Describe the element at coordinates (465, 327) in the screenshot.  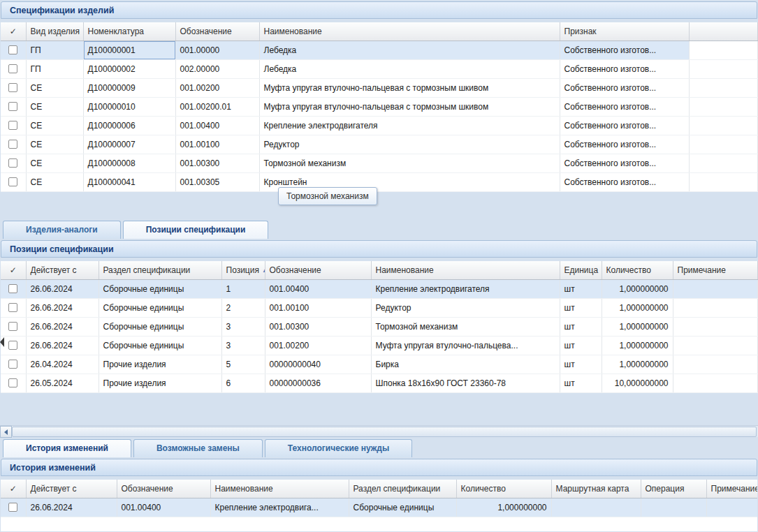
I see `table-cell: Тормозной механизм` at that location.